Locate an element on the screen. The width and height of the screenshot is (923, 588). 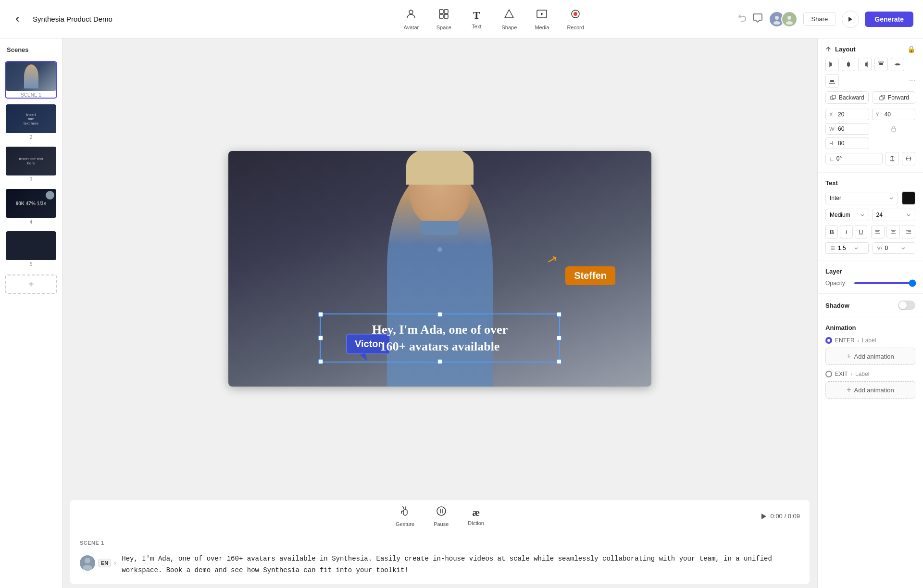
scene-thumb-5: 5 is located at coordinates (31, 249).